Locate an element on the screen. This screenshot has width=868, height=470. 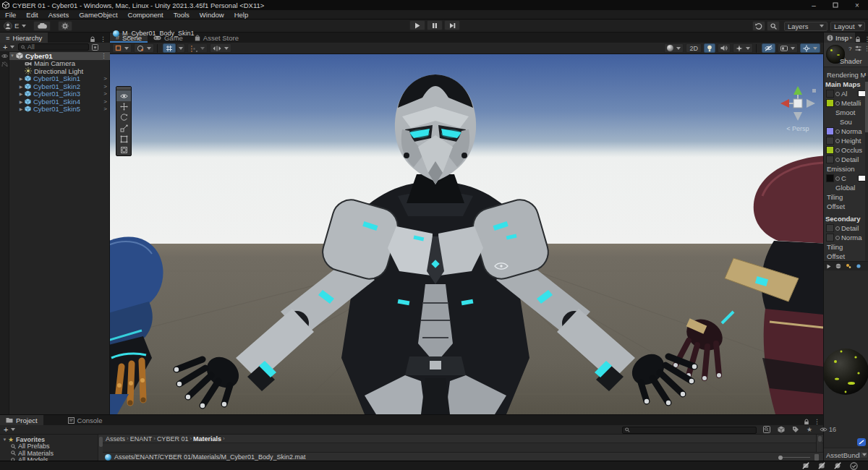
label-tag-icon is located at coordinates (796, 430).